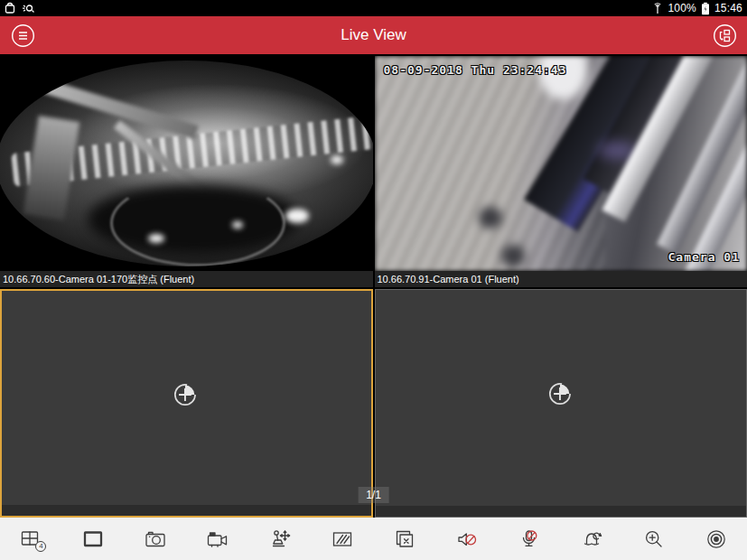  I want to click on image-quality-button, so click(343, 538).